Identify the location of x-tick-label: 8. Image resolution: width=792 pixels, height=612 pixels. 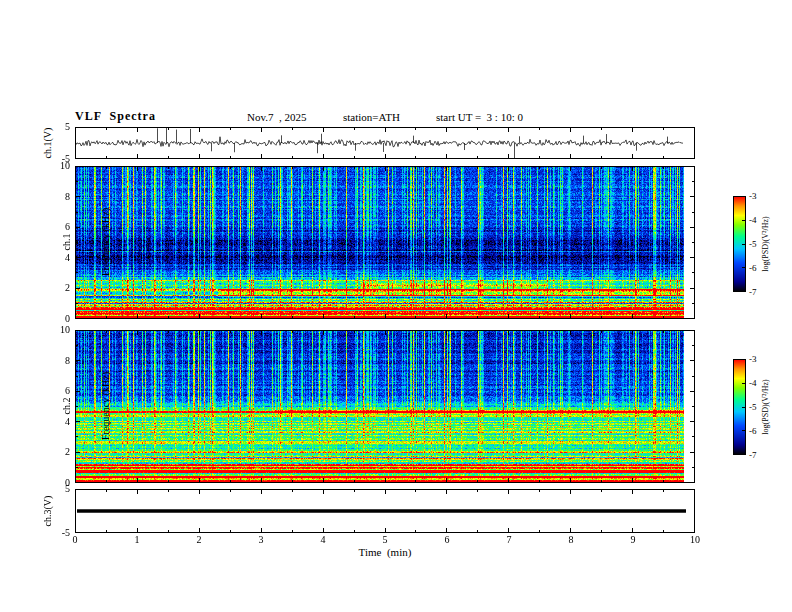
(571, 540).